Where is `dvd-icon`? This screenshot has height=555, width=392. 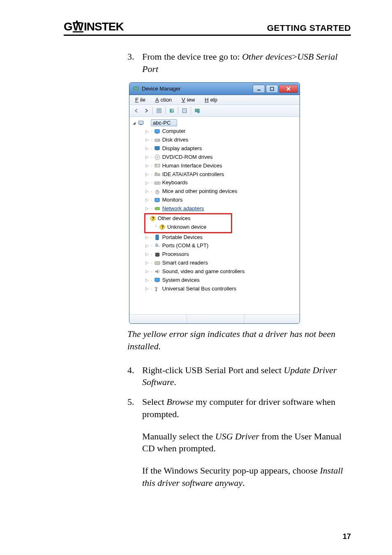 dvd-icon is located at coordinates (157, 157).